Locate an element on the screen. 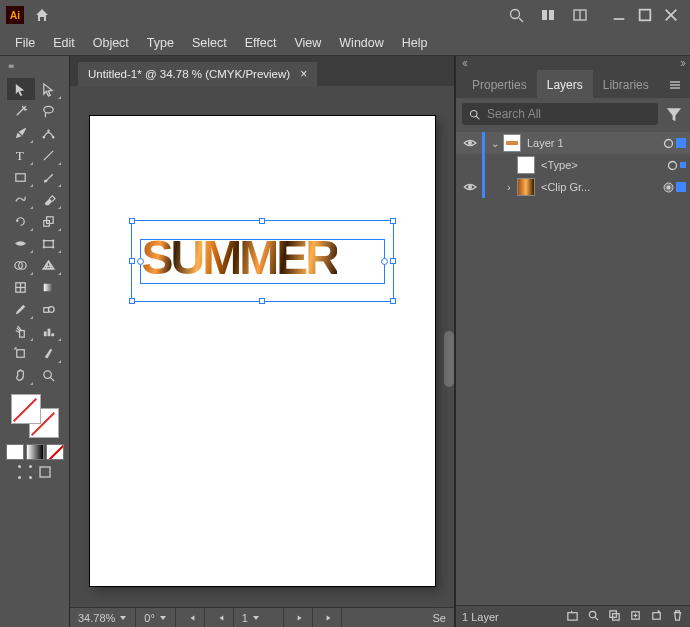  home-button is located at coordinates (42, 15).